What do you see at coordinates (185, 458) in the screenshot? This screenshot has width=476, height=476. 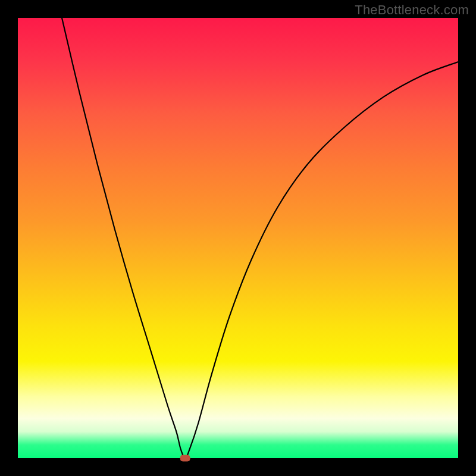 I see `marker-layer` at bounding box center [185, 458].